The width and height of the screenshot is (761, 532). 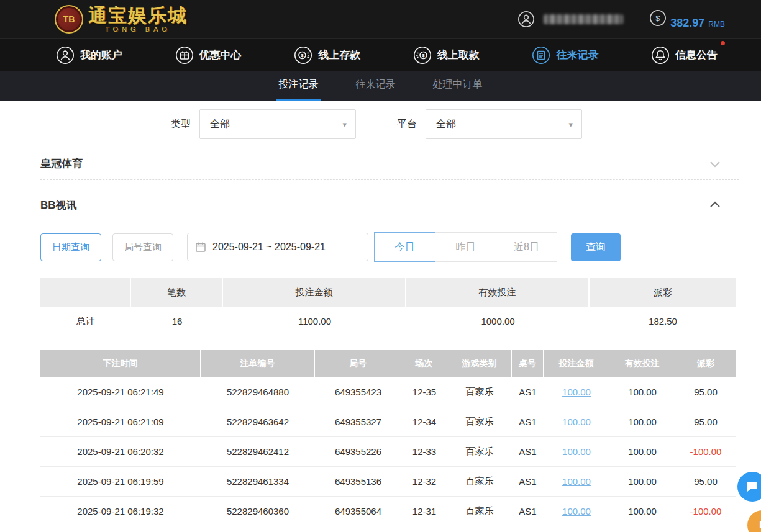 I want to click on bell-icon, so click(x=660, y=55).